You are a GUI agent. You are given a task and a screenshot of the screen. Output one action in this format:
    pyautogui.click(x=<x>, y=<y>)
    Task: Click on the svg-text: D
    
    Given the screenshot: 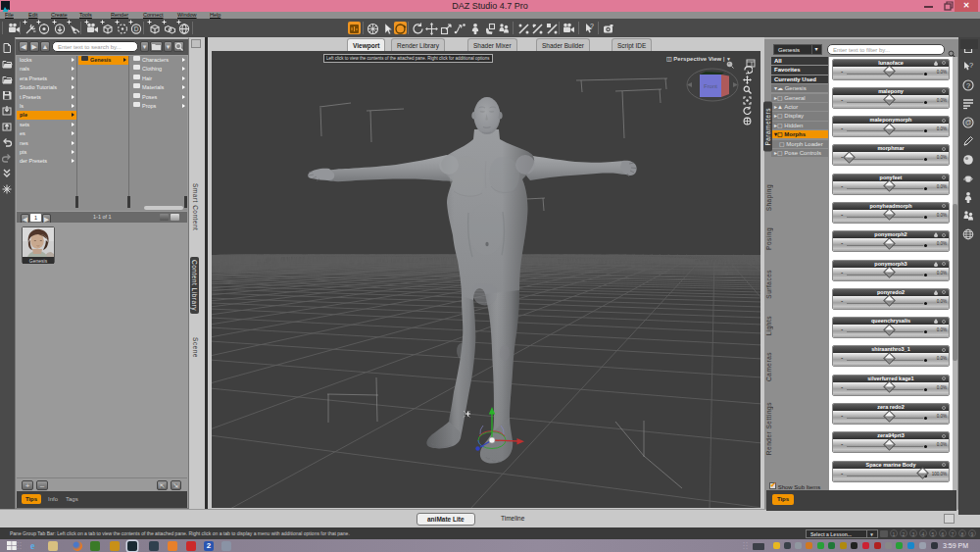 What is the action you would take?
    pyautogui.click(x=137, y=29)
    